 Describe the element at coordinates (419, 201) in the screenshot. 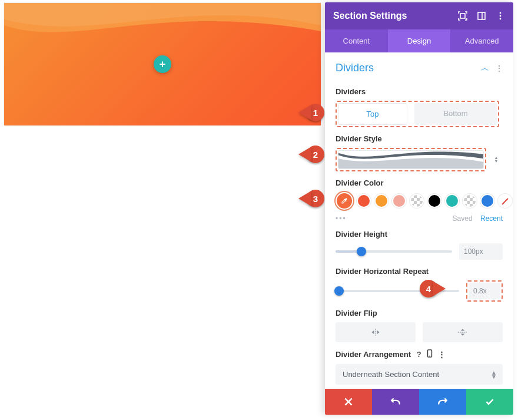

I see `color-swatches` at that location.